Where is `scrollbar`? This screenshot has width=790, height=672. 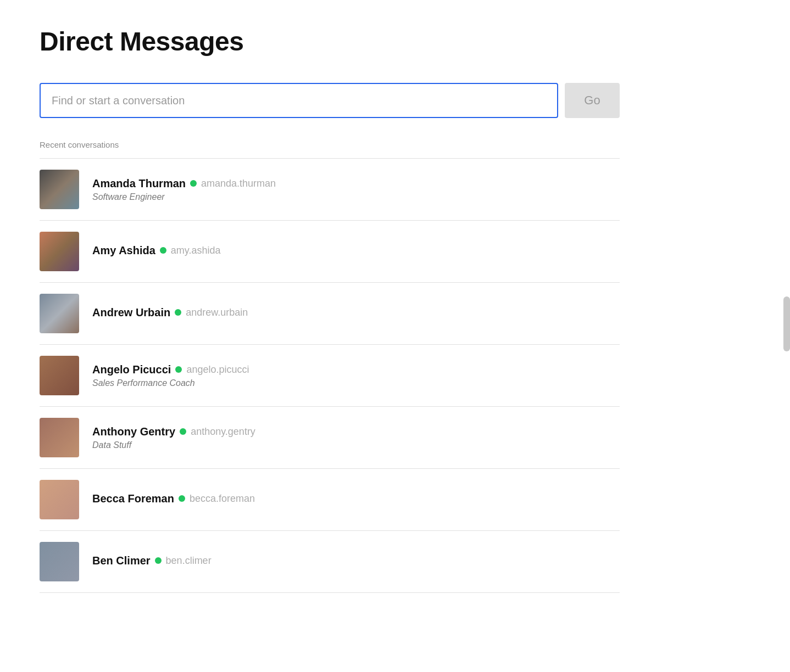 scrollbar is located at coordinates (787, 324).